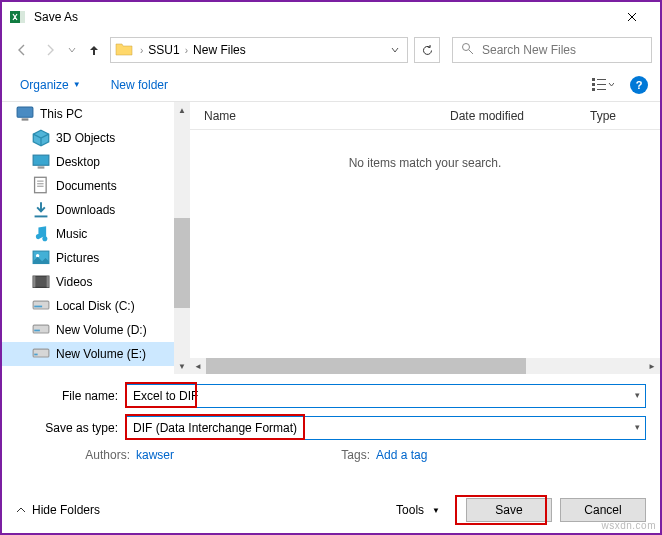 The width and height of the screenshot is (662, 535). Describe the element at coordinates (50, 50) in the screenshot. I see `forward-button` at that location.